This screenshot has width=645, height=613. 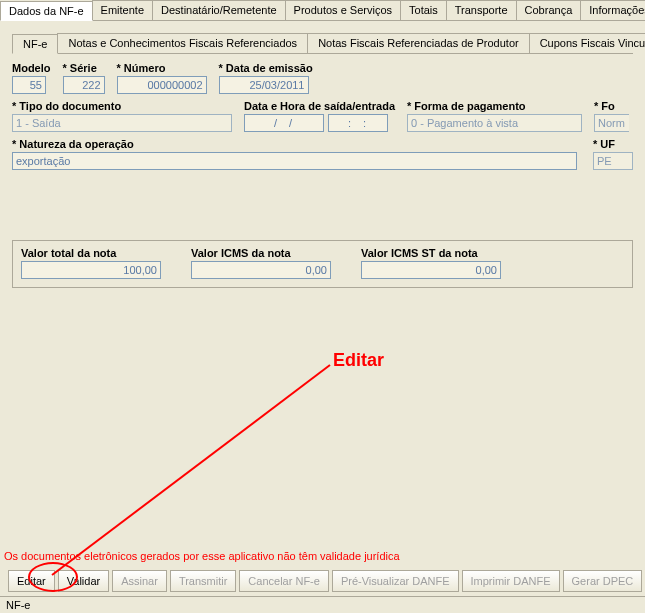 What do you see at coordinates (431, 270) in the screenshot?
I see `input-valor-icms-st` at bounding box center [431, 270].